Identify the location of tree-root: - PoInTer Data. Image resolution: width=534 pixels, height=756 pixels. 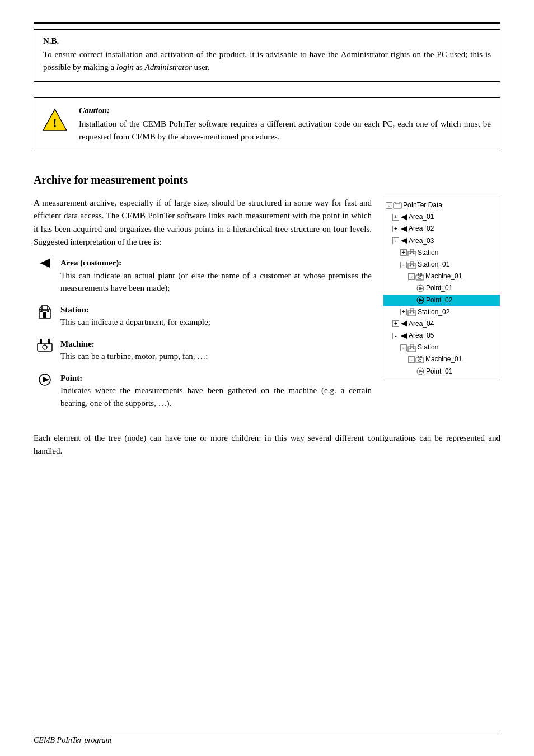
(442, 205).